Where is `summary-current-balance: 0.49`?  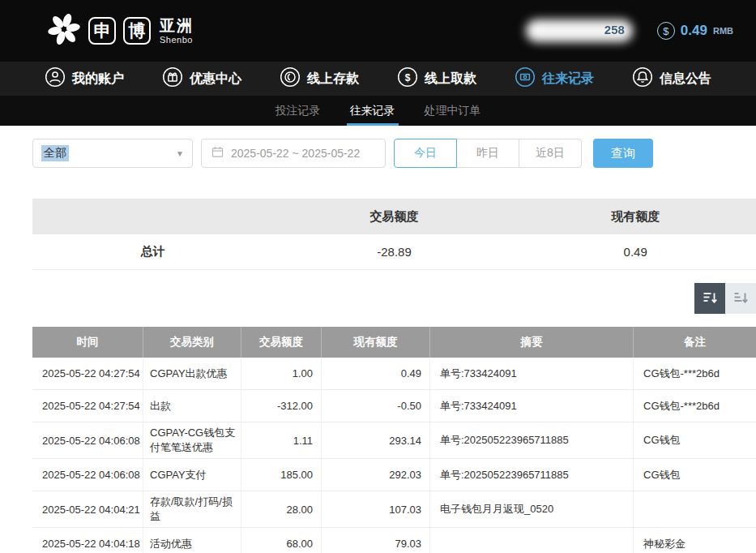 summary-current-balance: 0.49 is located at coordinates (635, 251).